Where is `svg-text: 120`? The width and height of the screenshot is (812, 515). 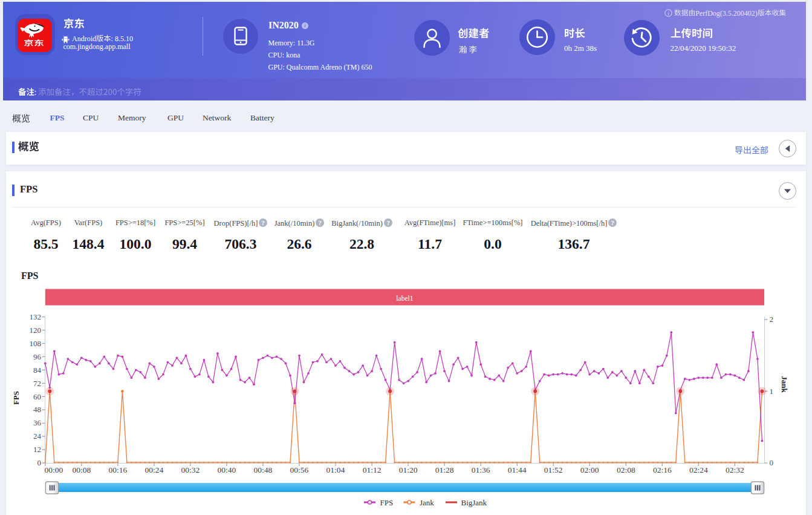 svg-text: 120 is located at coordinates (36, 330).